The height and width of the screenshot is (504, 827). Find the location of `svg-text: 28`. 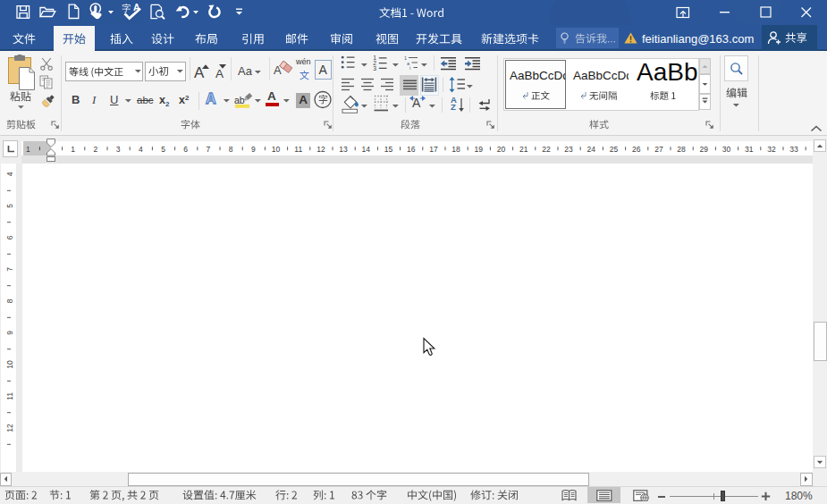

svg-text: 28 is located at coordinates (681, 149).